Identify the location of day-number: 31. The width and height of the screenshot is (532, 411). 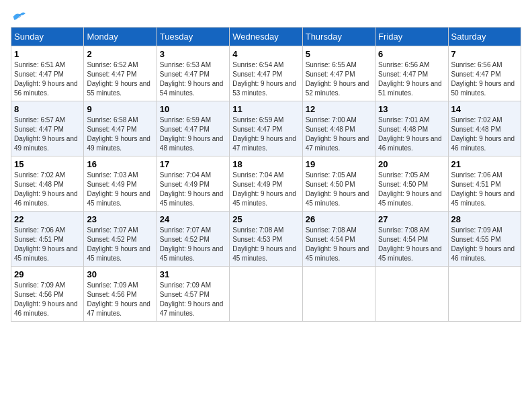
(193, 274).